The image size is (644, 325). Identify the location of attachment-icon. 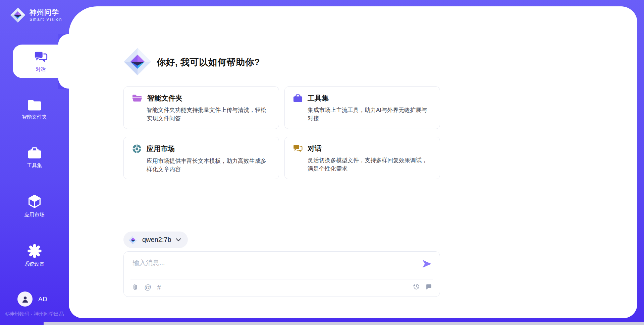
(135, 287).